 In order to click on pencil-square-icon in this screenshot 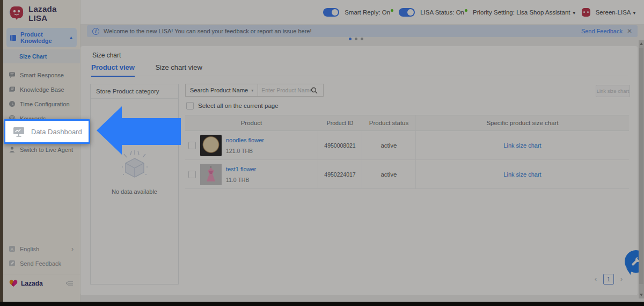, I will do `click(12, 263)`.